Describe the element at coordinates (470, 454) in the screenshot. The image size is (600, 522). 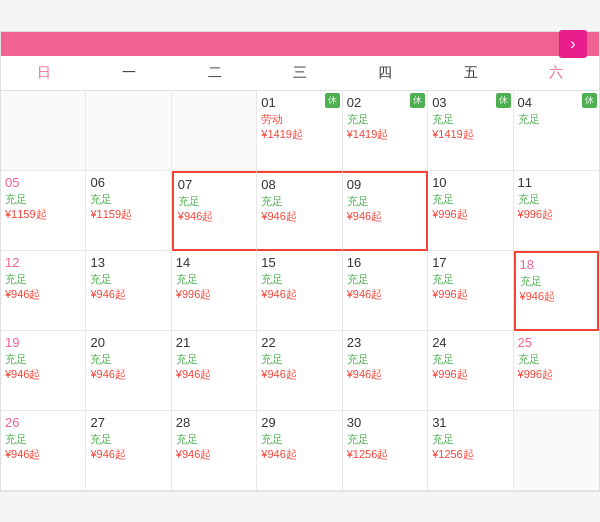
I see `day-price: ¥1256起` at that location.